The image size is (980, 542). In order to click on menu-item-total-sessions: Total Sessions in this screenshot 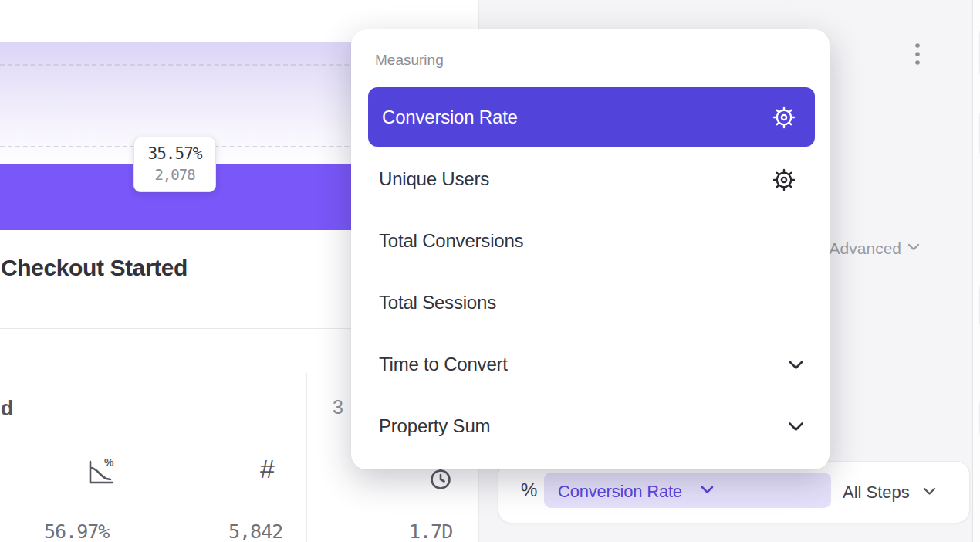, I will do `click(438, 303)`.